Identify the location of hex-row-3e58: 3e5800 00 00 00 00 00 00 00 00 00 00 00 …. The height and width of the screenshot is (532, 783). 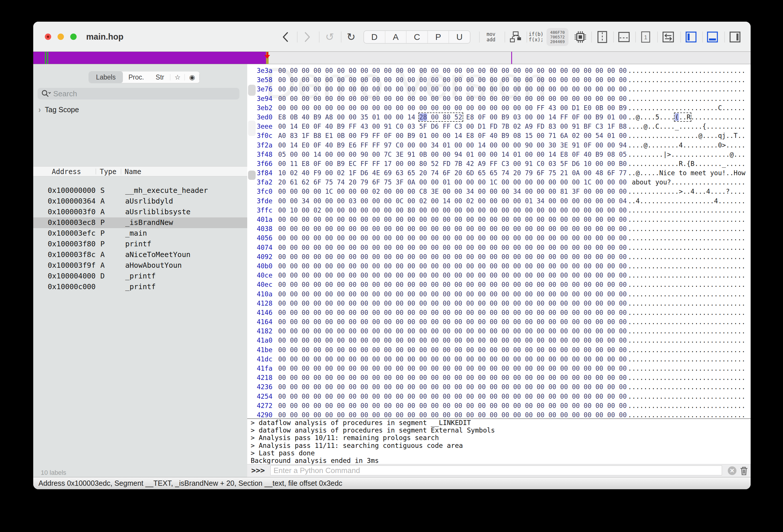
(499, 80).